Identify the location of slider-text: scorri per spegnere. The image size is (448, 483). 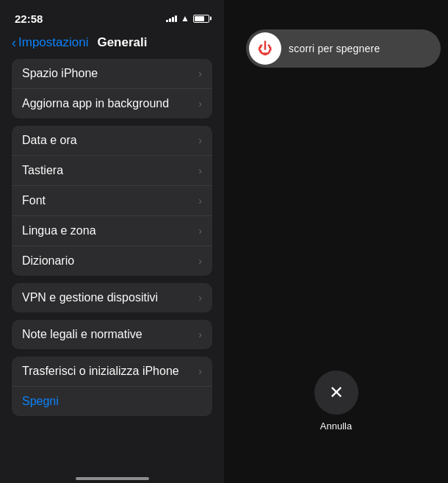
(334, 49).